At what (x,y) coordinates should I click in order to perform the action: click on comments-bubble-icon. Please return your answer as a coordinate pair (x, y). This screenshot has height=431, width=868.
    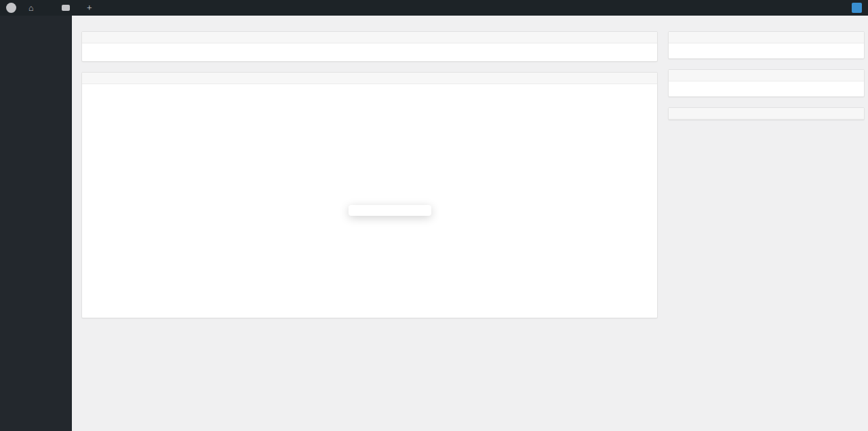
    Looking at the image, I should click on (66, 8).